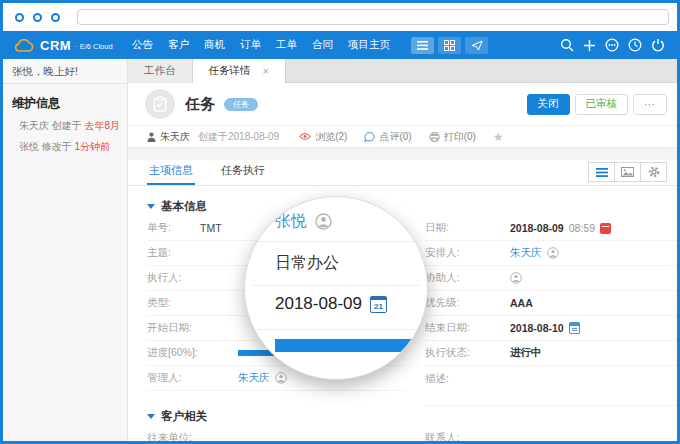 This screenshot has height=444, width=680. Describe the element at coordinates (452, 137) in the screenshot. I see `print-counter: 打印(0)` at that location.